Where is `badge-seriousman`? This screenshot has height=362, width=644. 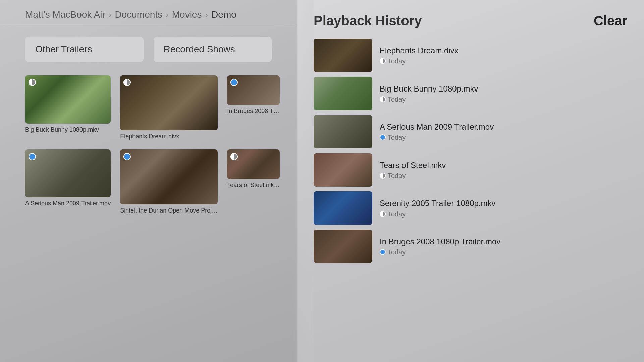 badge-seriousman is located at coordinates (32, 157).